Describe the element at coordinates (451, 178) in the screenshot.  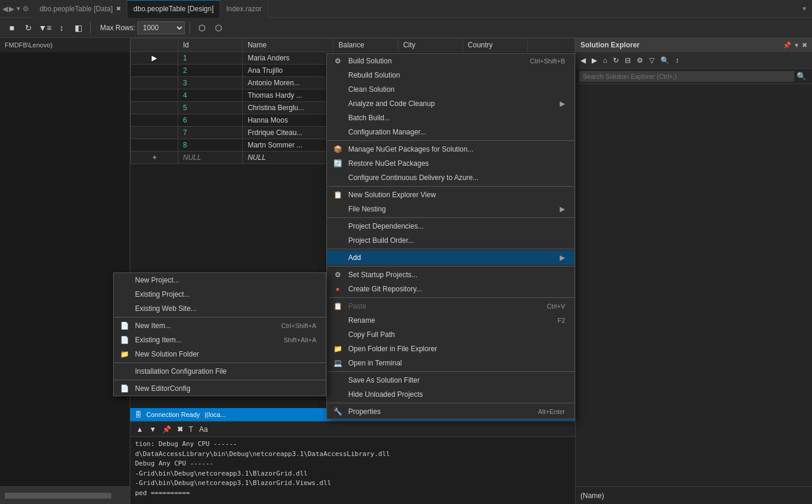
I see `menu-azure: Configure Continuous Delivery to Azure..…` at that location.